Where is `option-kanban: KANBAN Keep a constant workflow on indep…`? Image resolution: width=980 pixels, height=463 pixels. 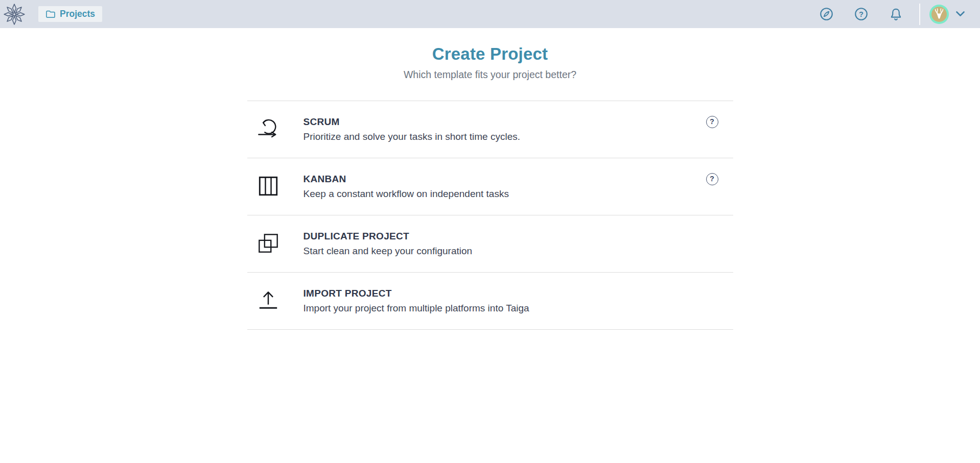
option-kanban: KANBAN Keep a constant workflow on indep… is located at coordinates (491, 186).